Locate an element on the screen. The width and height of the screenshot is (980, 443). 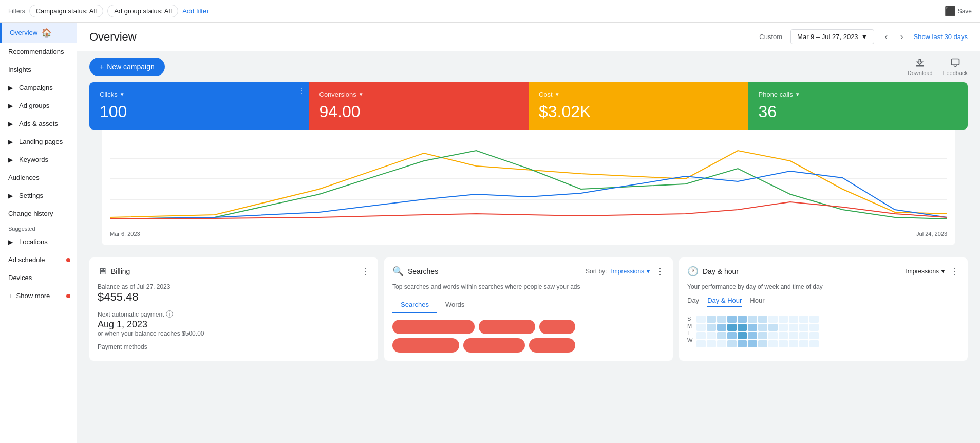
billing-balance-label: Balance as of Jul 27, 2023 is located at coordinates (234, 287).